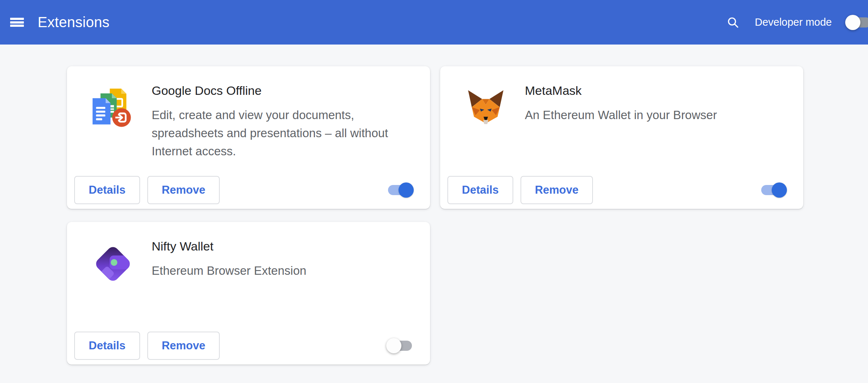 This screenshot has height=383, width=868. Describe the element at coordinates (248, 113) in the screenshot. I see `card-body: Google Docs Offline Edit, create and vie…` at that location.